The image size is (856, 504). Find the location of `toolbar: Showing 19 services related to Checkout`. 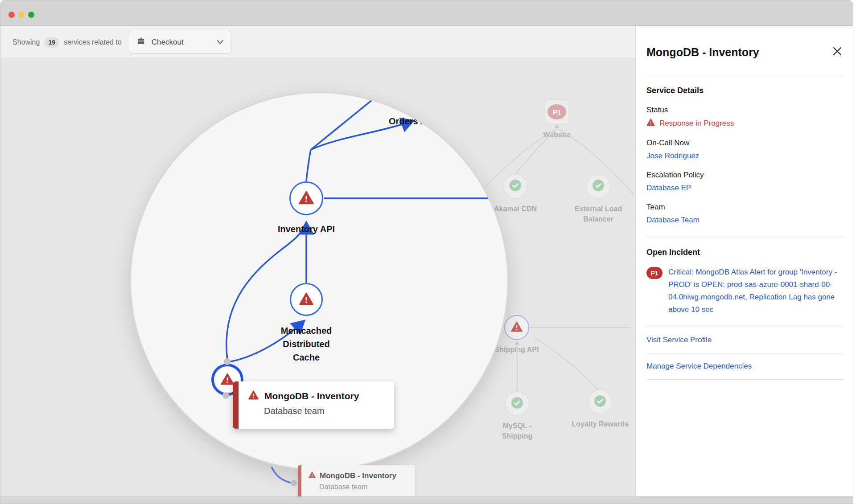

toolbar: Showing 19 services related to Checkout is located at coordinates (318, 42).